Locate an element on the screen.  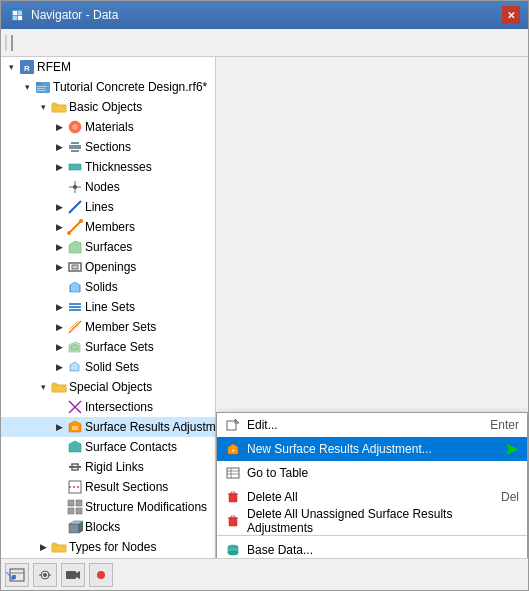
menu-item-go-to-table: Go to Table is located at coordinates (372, 473).